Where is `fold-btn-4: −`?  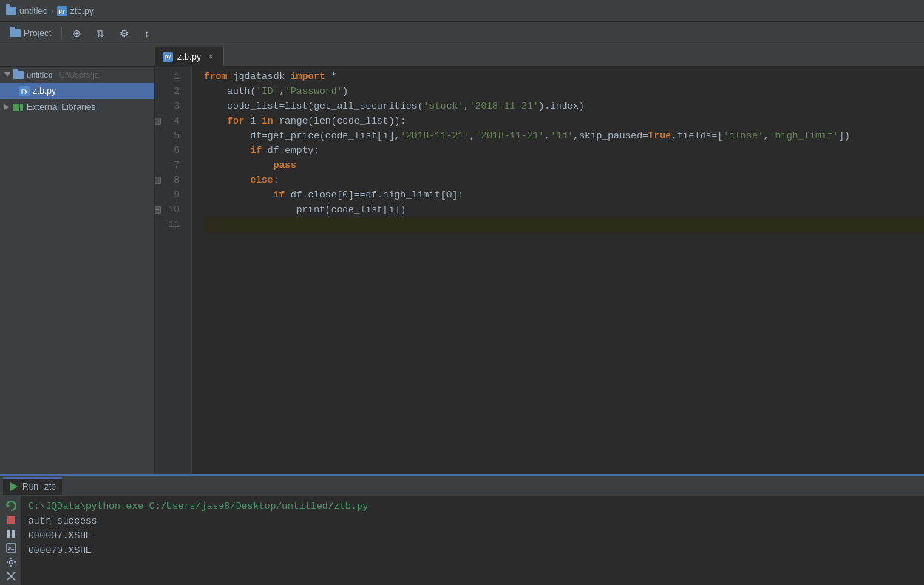 fold-btn-4: − is located at coordinates (158, 121).